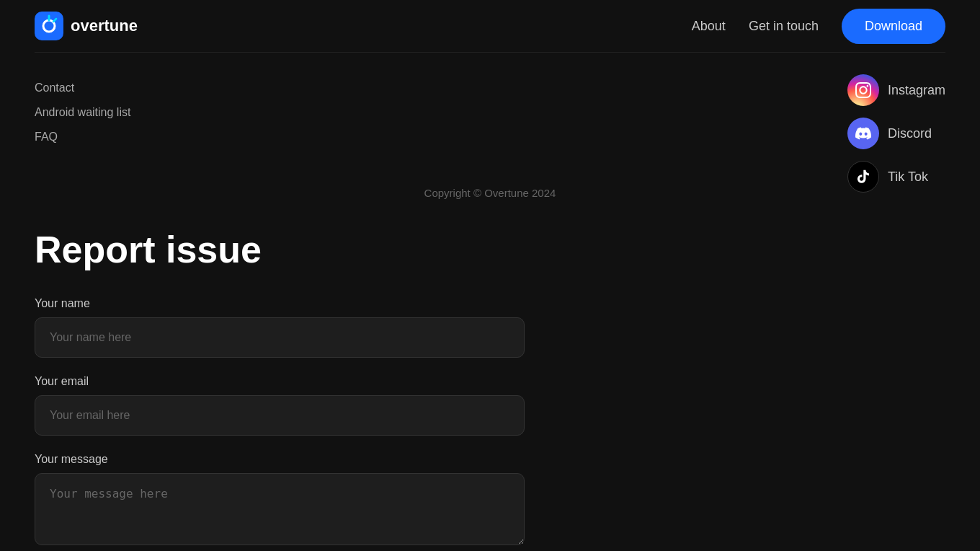  I want to click on message-form-group: Your message, so click(396, 501).